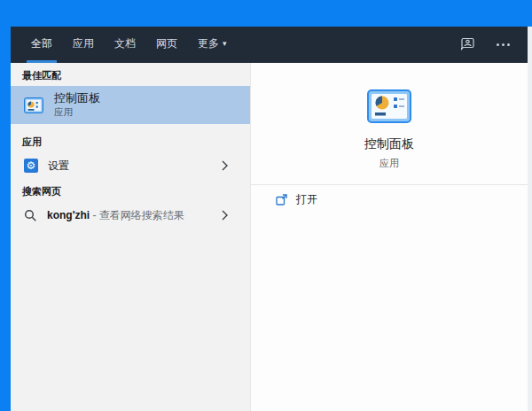 The height and width of the screenshot is (411, 532). I want to click on result-subtitle: 应用, so click(77, 112).